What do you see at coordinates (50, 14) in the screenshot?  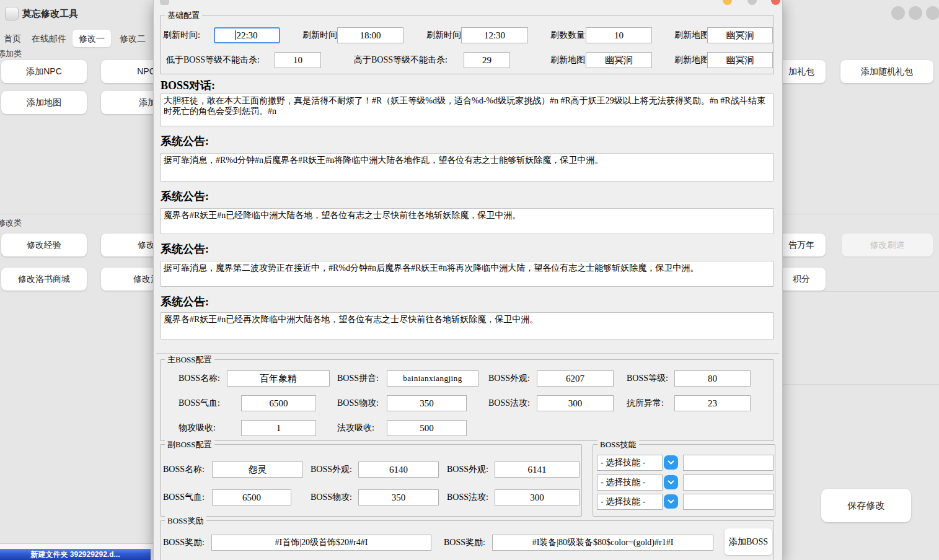 I see `window-title: 莫忘修改工具` at bounding box center [50, 14].